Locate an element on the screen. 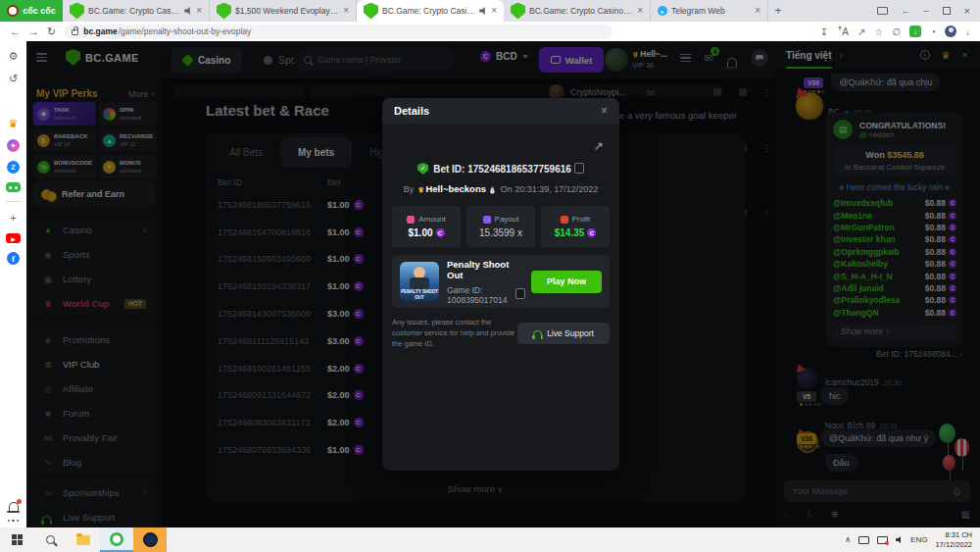 This screenshot has height=552, width=980. add-shortcut-icon: + is located at coordinates (14, 218).